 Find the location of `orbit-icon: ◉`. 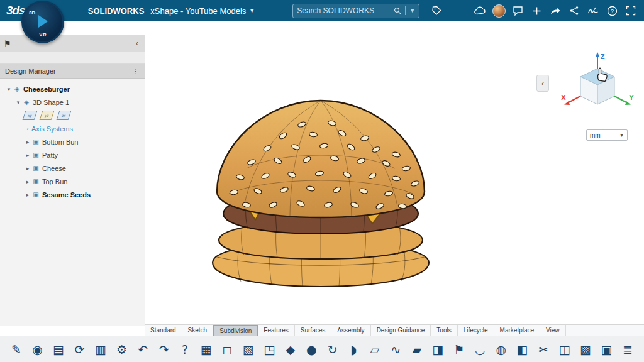

orbit-icon: ◉ is located at coordinates (38, 349).